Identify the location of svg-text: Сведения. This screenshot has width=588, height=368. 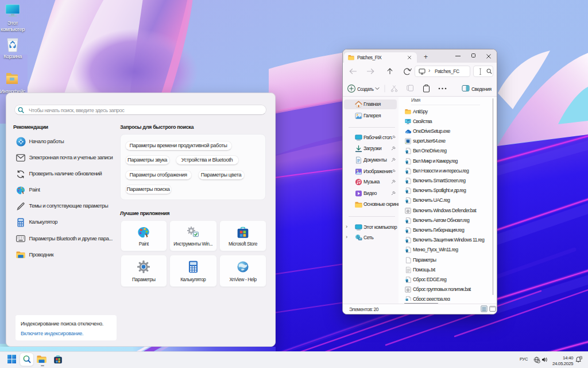
(481, 89).